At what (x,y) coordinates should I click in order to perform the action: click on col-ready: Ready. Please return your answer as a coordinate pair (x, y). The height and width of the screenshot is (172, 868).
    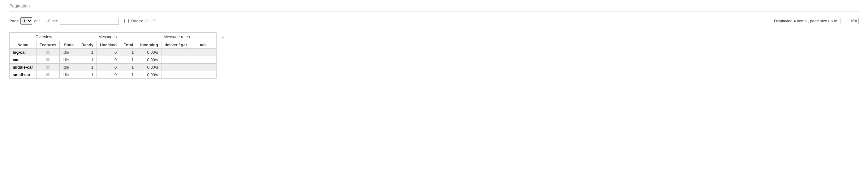
    Looking at the image, I should click on (87, 45).